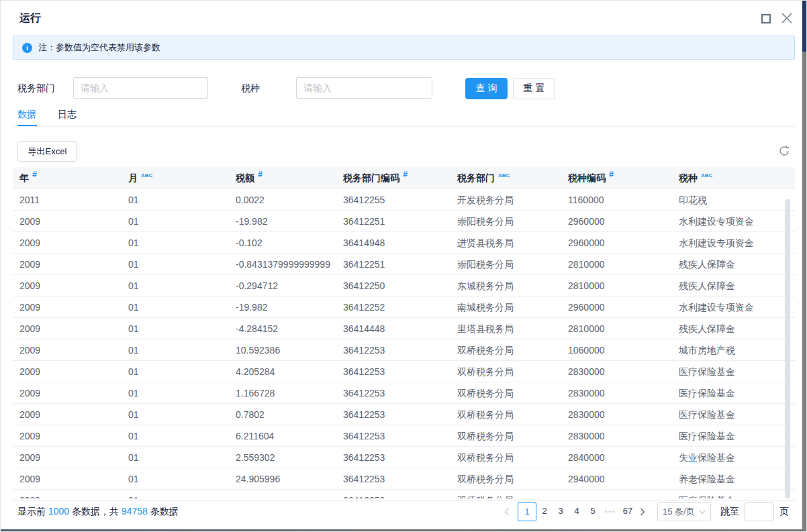 Image resolution: width=807 pixels, height=532 pixels. Describe the element at coordinates (784, 512) in the screenshot. I see `page-unit-label: 页` at that location.